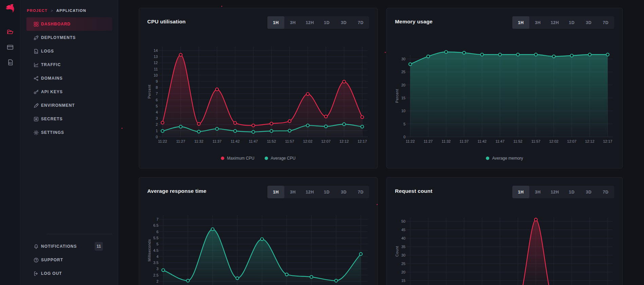 The image size is (644, 285). I want to click on open-folder-icon, so click(10, 32).